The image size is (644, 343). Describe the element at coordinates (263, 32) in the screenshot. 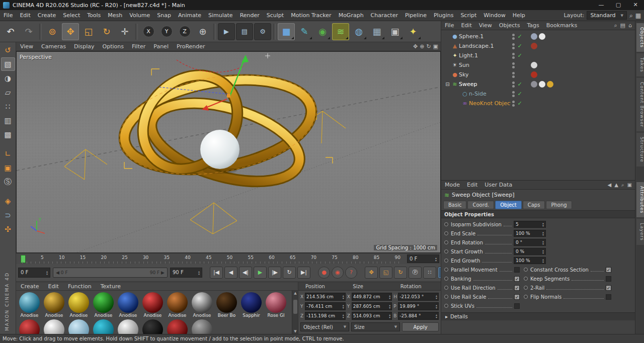

I see `toolbar-button: ⚙` at that location.